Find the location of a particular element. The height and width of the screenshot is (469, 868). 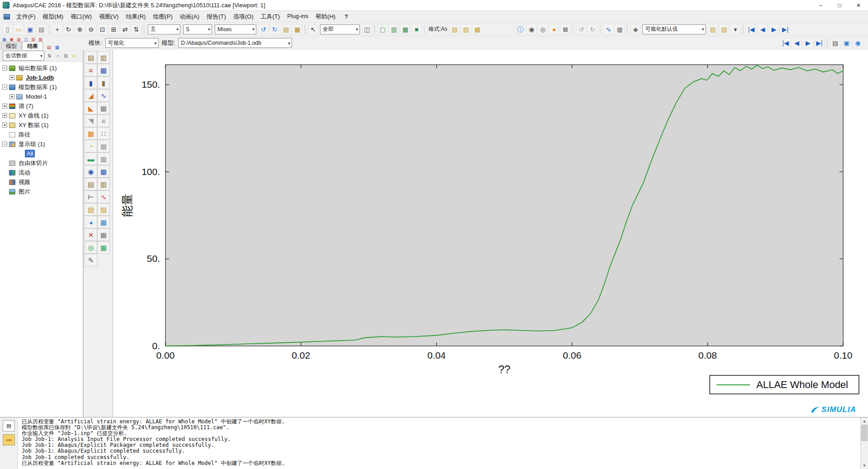

menu-item: 文件(F) is located at coordinates (26, 17).